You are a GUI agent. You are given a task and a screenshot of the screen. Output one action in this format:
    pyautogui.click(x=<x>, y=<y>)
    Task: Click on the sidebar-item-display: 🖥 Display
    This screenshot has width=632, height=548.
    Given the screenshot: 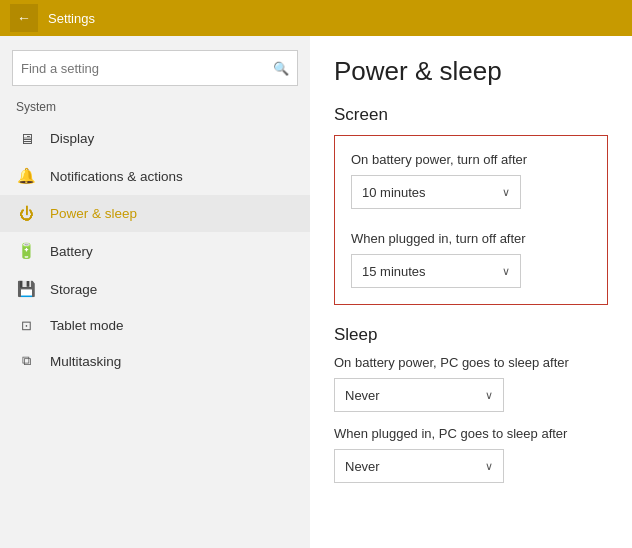 What is the action you would take?
    pyautogui.click(x=155, y=138)
    